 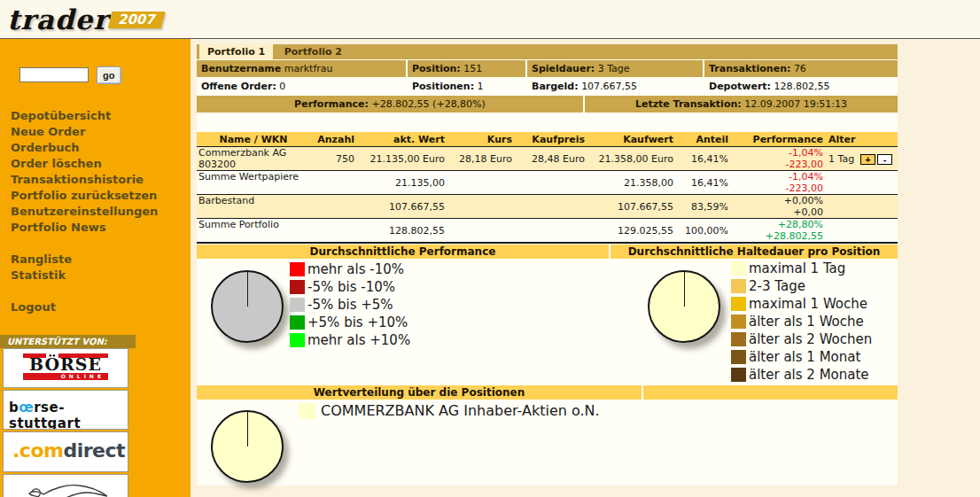 I want to click on legend-item: maximal 1 Woche, so click(x=801, y=304).